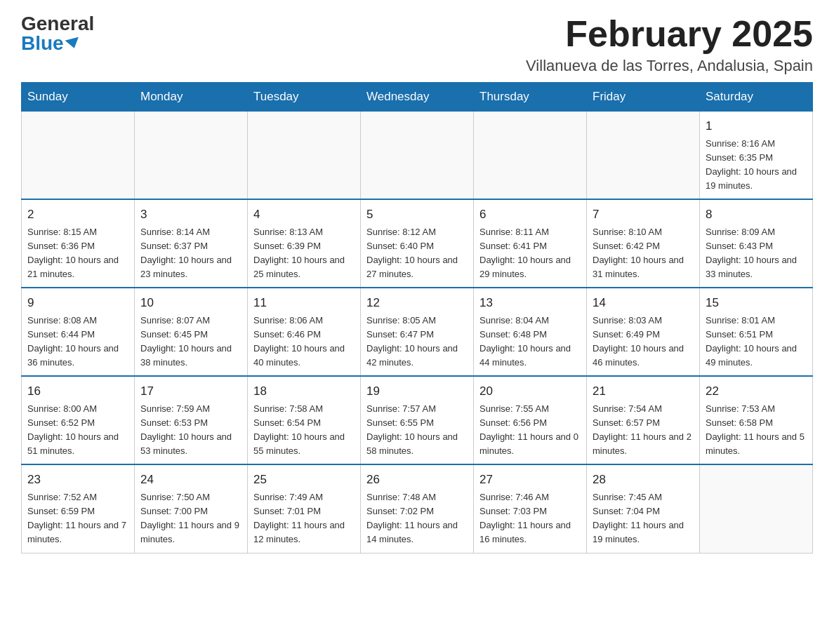 The width and height of the screenshot is (834, 644). I want to click on day-number: 7, so click(643, 215).